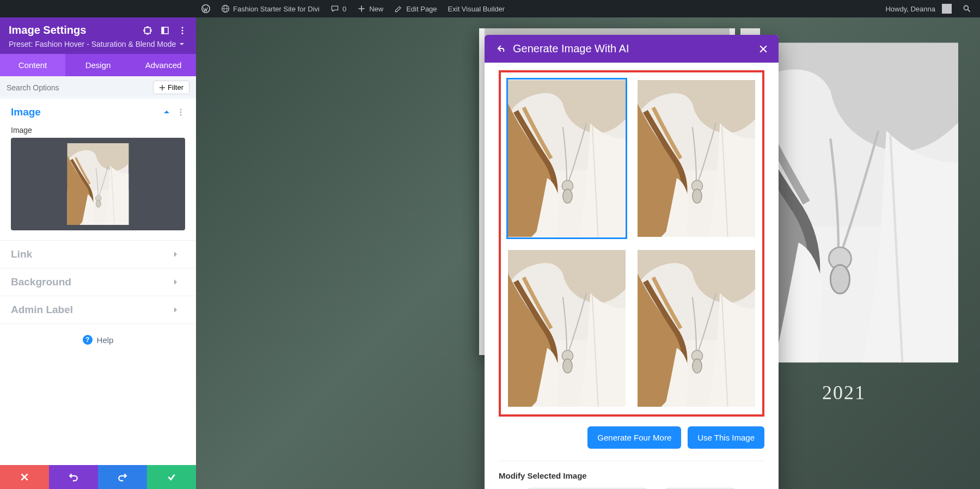 The image size is (980, 489). I want to click on section-image-toggle: Image, so click(98, 112).